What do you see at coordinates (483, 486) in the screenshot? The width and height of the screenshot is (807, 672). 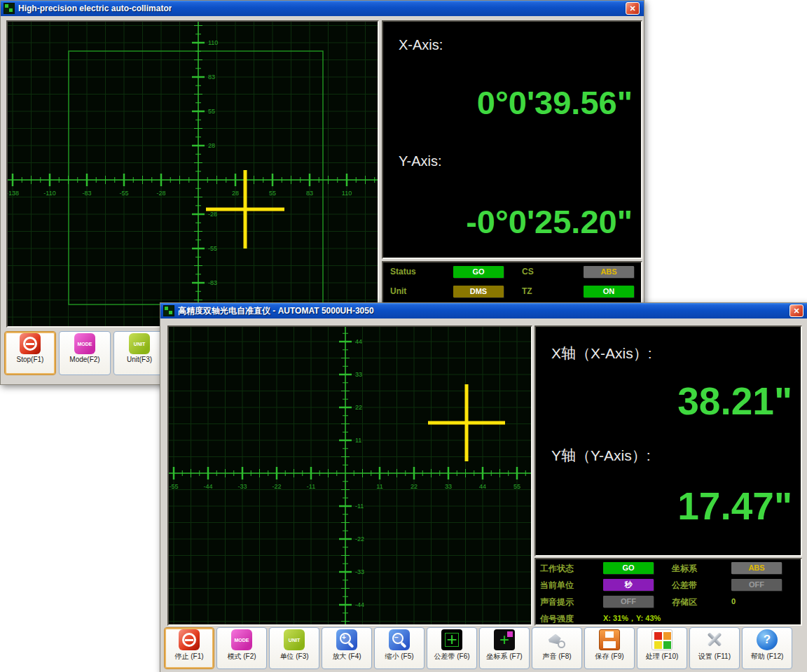 I see `svg-text: 44` at bounding box center [483, 486].